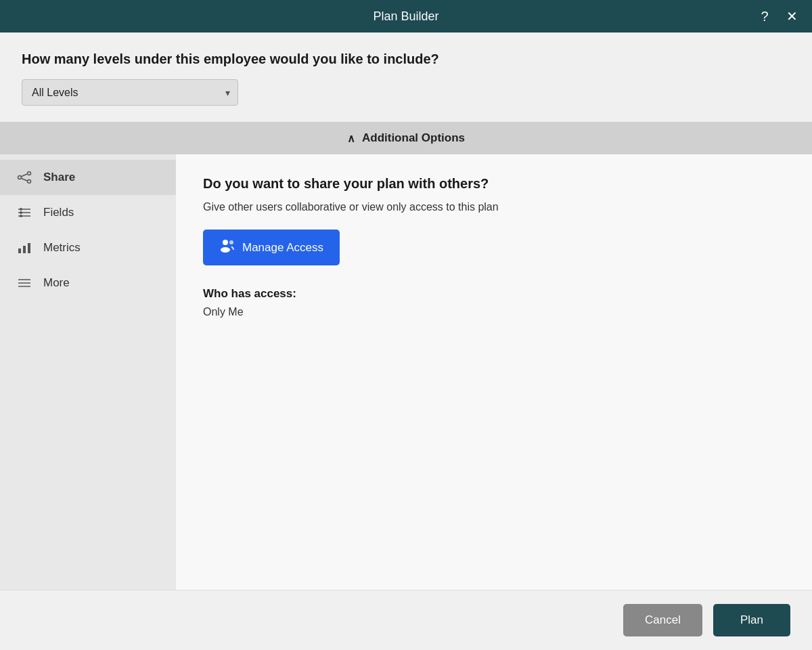  I want to click on metrics-icon, so click(24, 248).